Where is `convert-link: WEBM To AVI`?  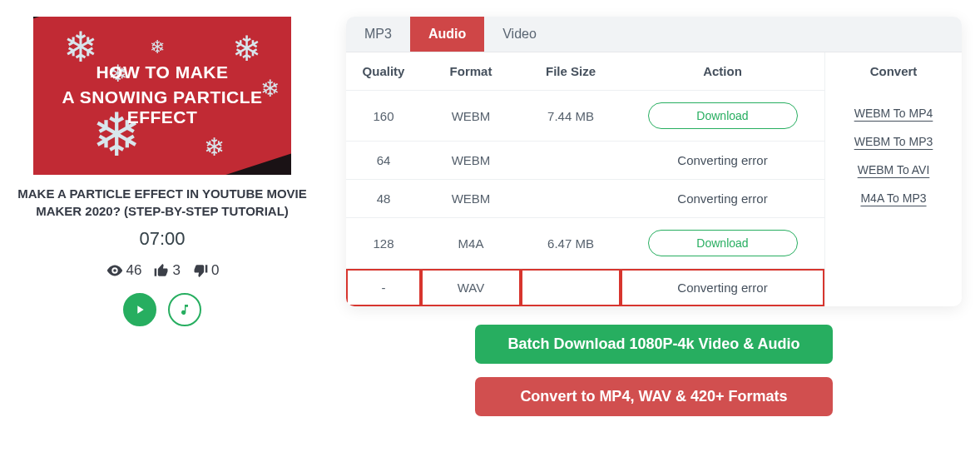
convert-link: WEBM To AVI is located at coordinates (893, 170).